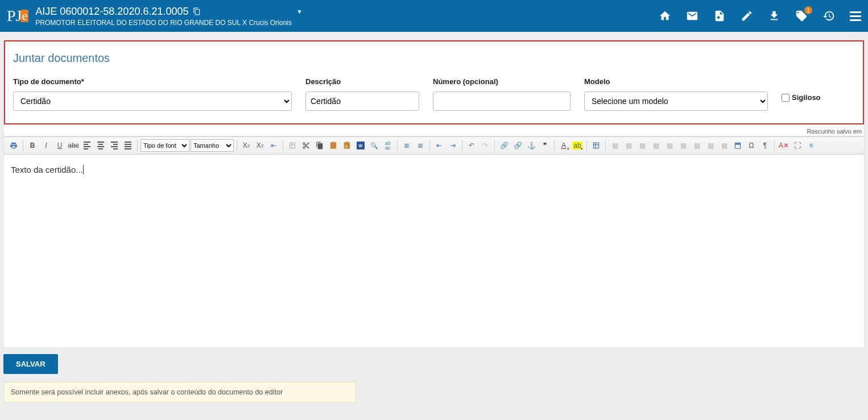 This screenshot has width=868, height=420. What do you see at coordinates (32, 145) in the screenshot?
I see `bold-button: B` at bounding box center [32, 145].